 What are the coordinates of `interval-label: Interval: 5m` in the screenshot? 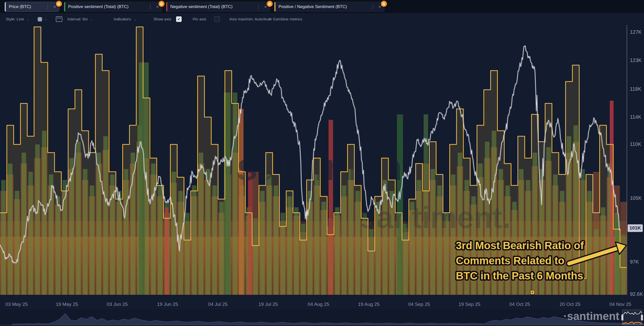 It's located at (77, 19).